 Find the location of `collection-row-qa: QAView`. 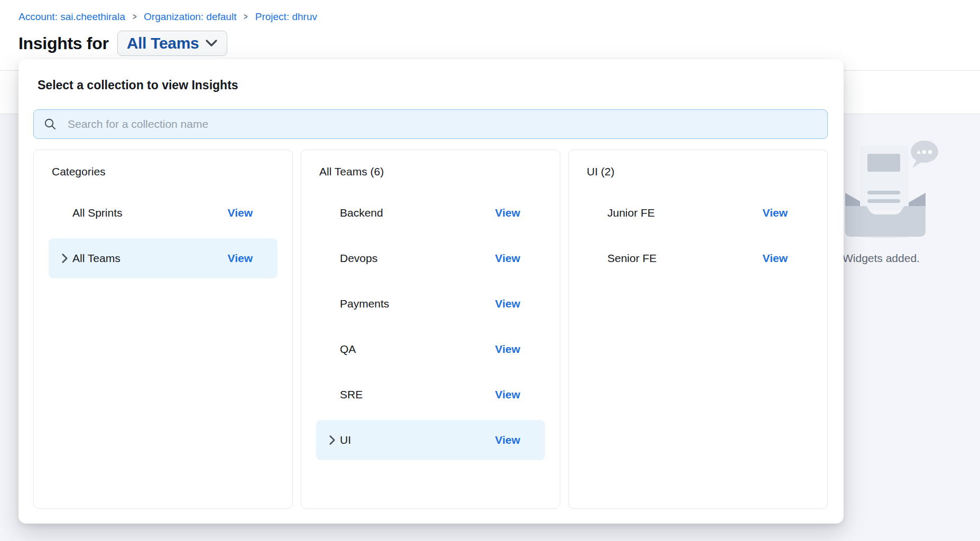

collection-row-qa: QAView is located at coordinates (430, 349).